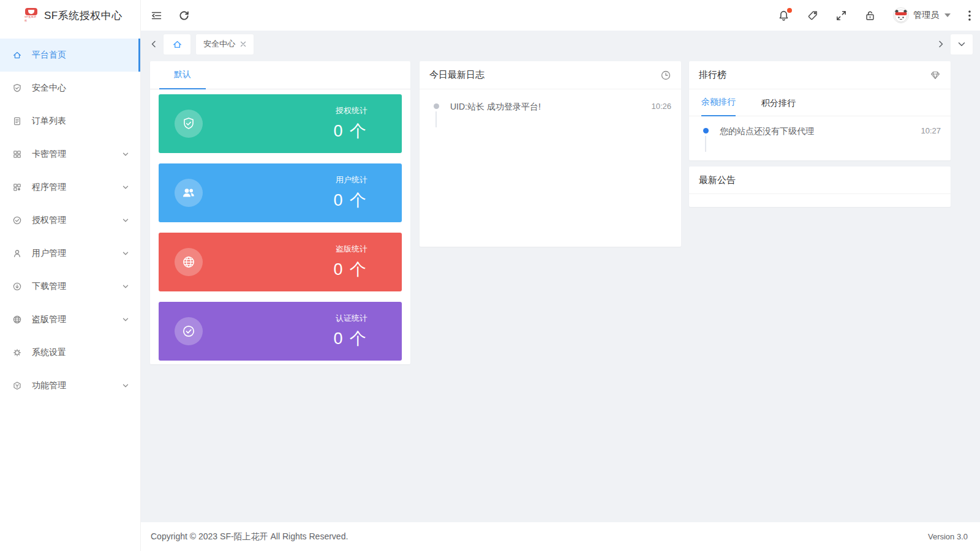  I want to click on tab-bar: 安全中心, so click(560, 44).